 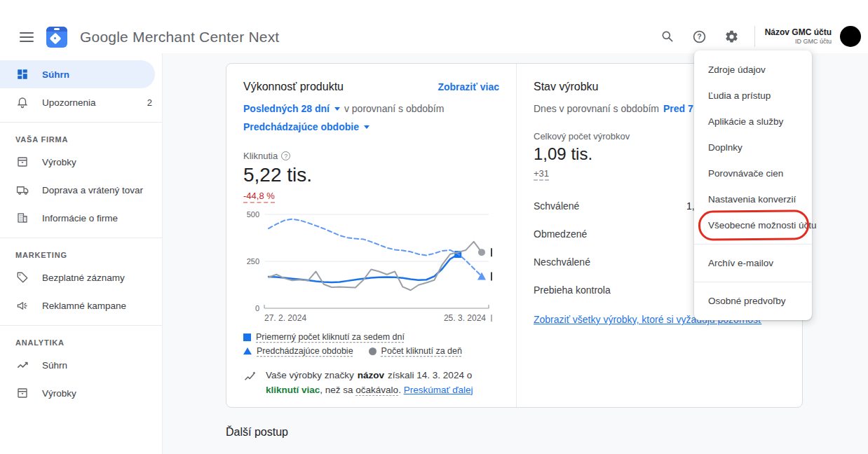 What do you see at coordinates (22, 74) in the screenshot?
I see `dashboard-icon` at bounding box center [22, 74].